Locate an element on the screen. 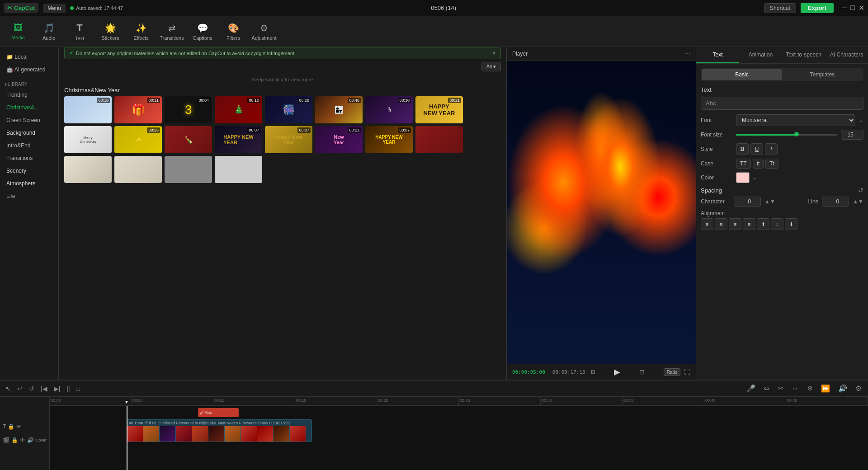  left-trending: Trending is located at coordinates (29, 95).